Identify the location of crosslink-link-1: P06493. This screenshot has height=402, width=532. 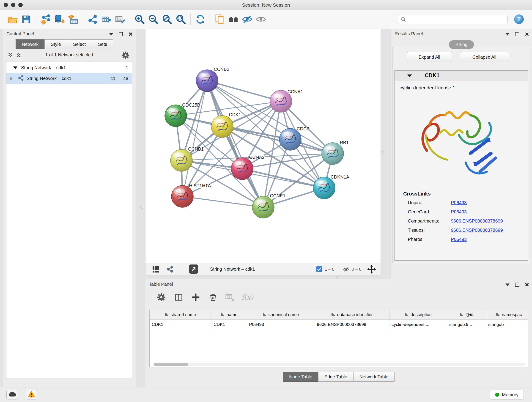
(459, 212).